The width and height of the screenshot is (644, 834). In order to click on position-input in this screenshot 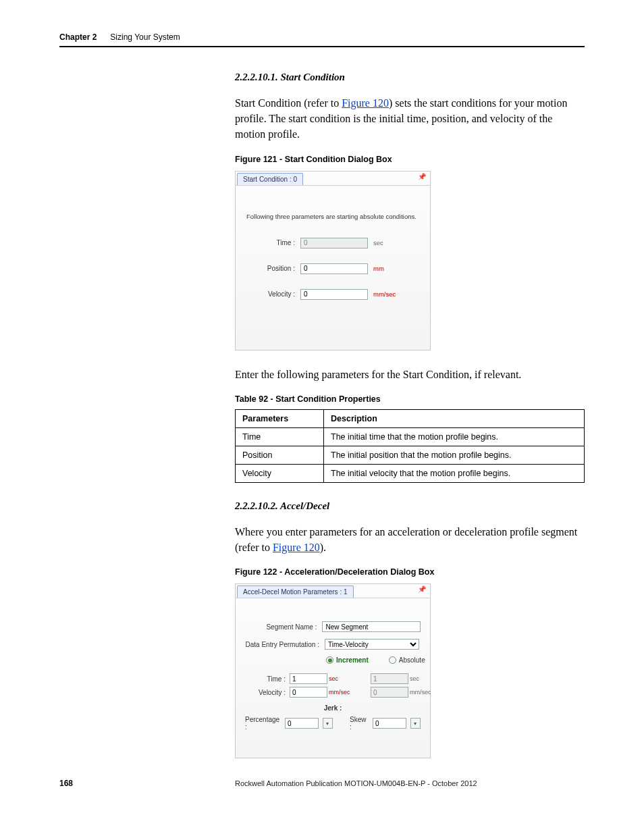, I will do `click(334, 269)`.